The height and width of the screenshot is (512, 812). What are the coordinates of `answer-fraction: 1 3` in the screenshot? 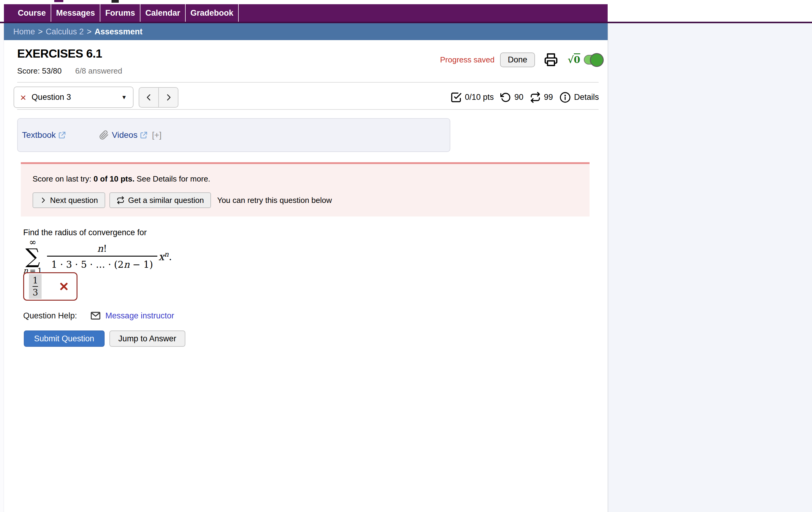 It's located at (35, 287).